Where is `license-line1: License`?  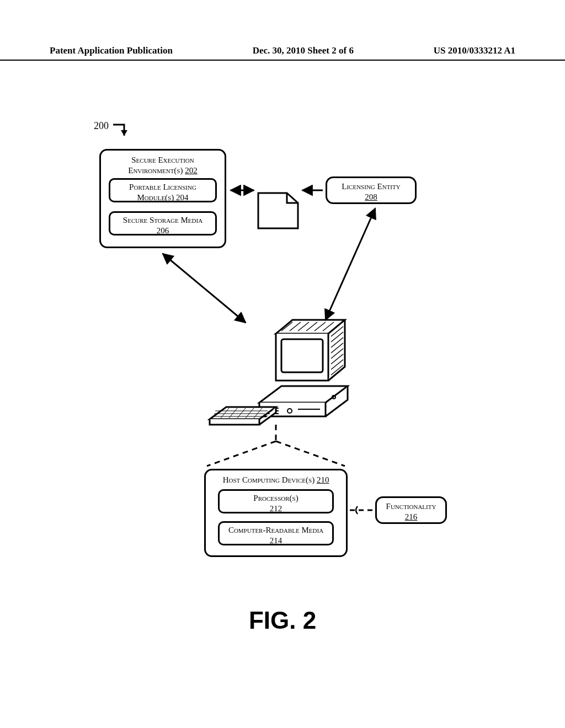 license-line1: License is located at coordinates (279, 210).